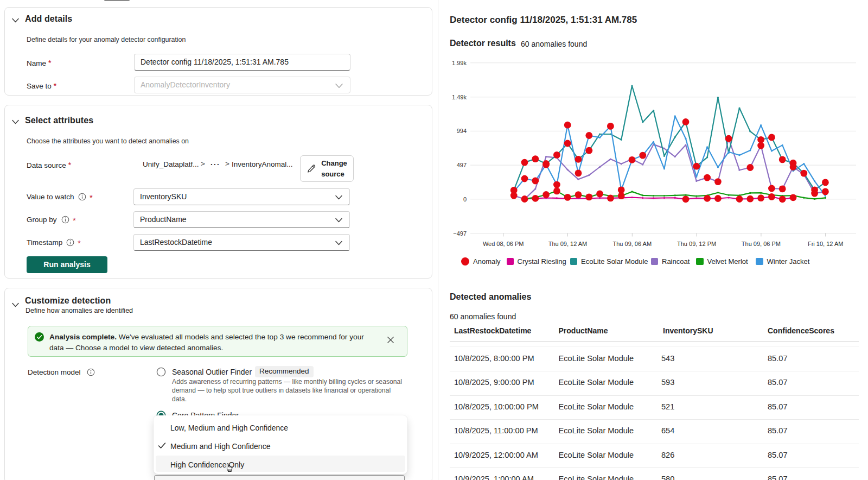  Describe the element at coordinates (462, 131) in the screenshot. I see `svg-text: 994` at that location.